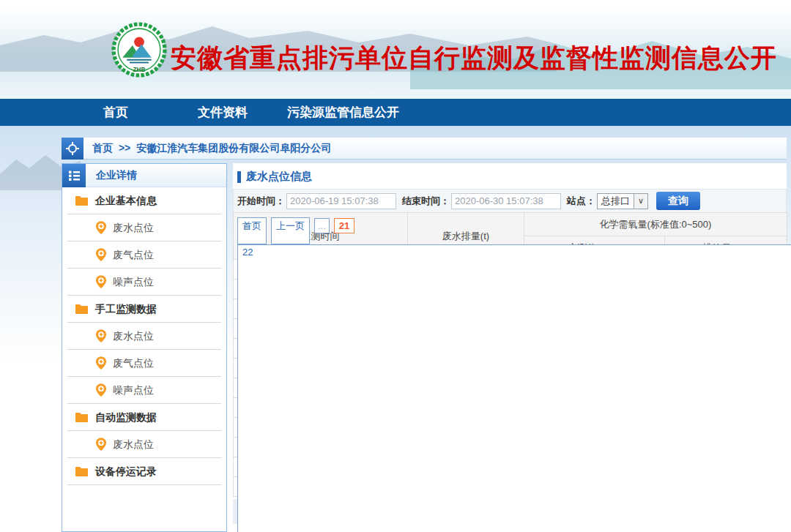 The image size is (791, 532). Describe the element at coordinates (139, 50) in the screenshot. I see `epa-logo: ZHB` at that location.